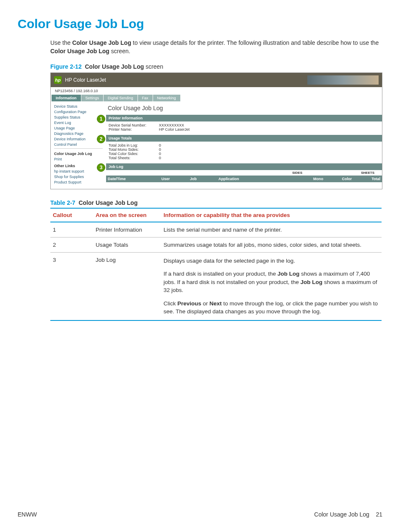 The width and height of the screenshot is (400, 532). I want to click on sidebar-item-control-panel: Control Panel, so click(78, 145).